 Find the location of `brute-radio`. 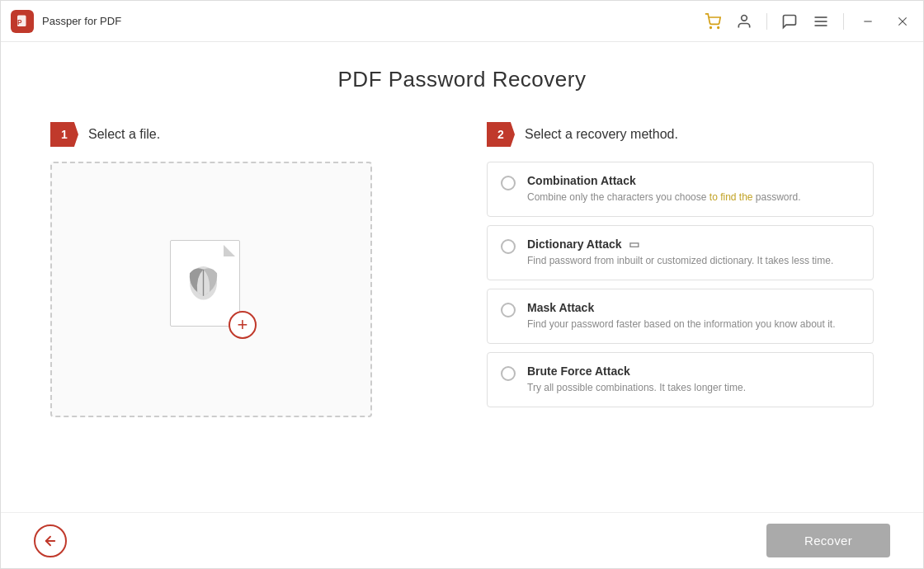

brute-radio is located at coordinates (508, 374).